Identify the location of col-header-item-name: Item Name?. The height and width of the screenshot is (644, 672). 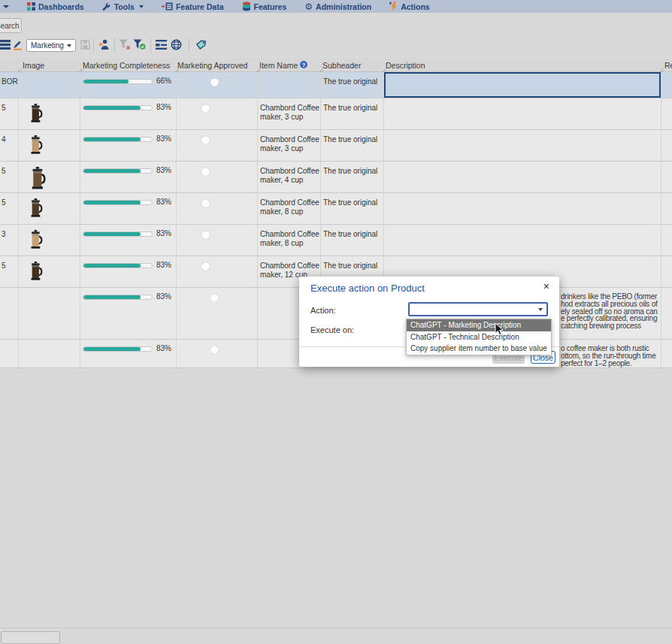
(283, 65).